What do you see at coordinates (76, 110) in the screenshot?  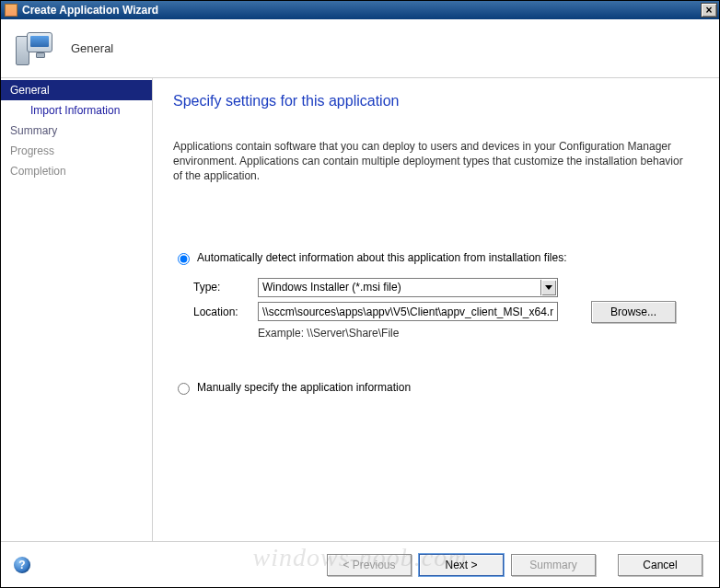 I see `sidebar-item-import-info: Import Information` at bounding box center [76, 110].